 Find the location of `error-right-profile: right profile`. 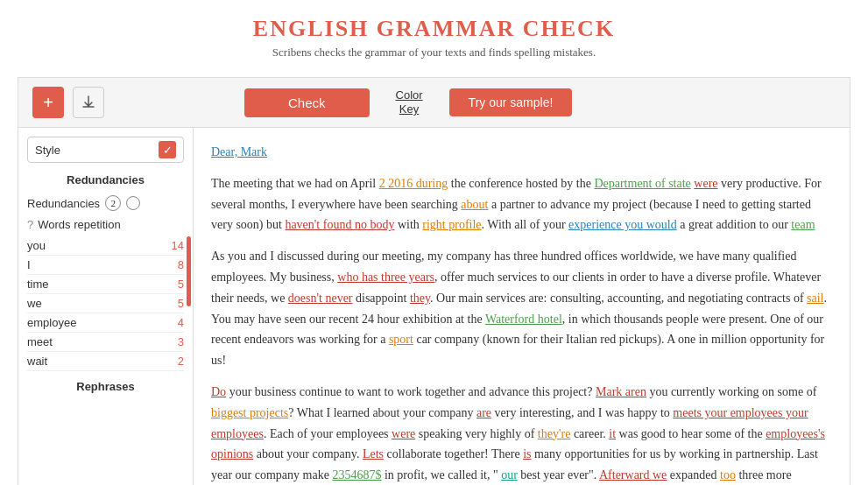

error-right-profile: right profile is located at coordinates (452, 224).